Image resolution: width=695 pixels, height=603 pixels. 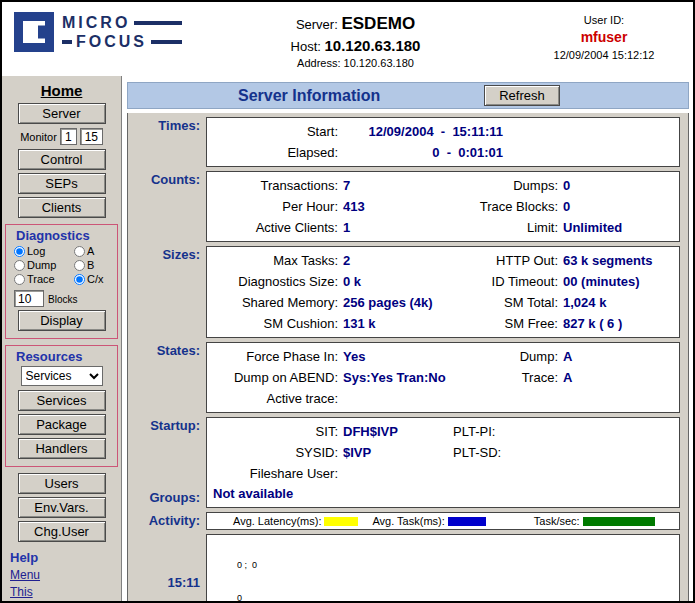 What do you see at coordinates (277, 432) in the screenshot?
I see `field-label: SIT:` at bounding box center [277, 432].